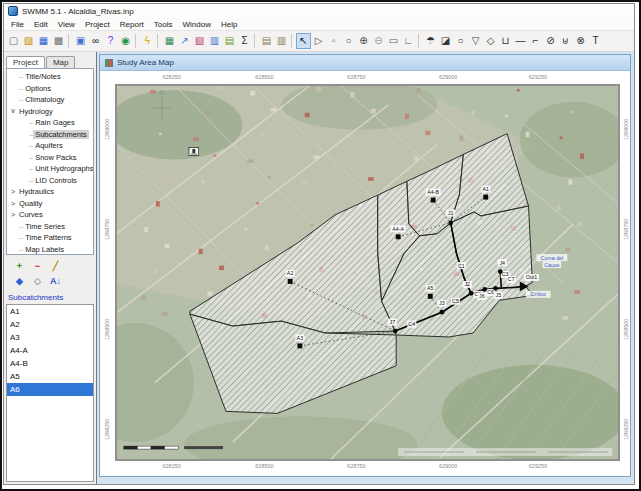 The image size is (641, 491). I want to click on add-rain-gage-icon: ☂, so click(430, 41).